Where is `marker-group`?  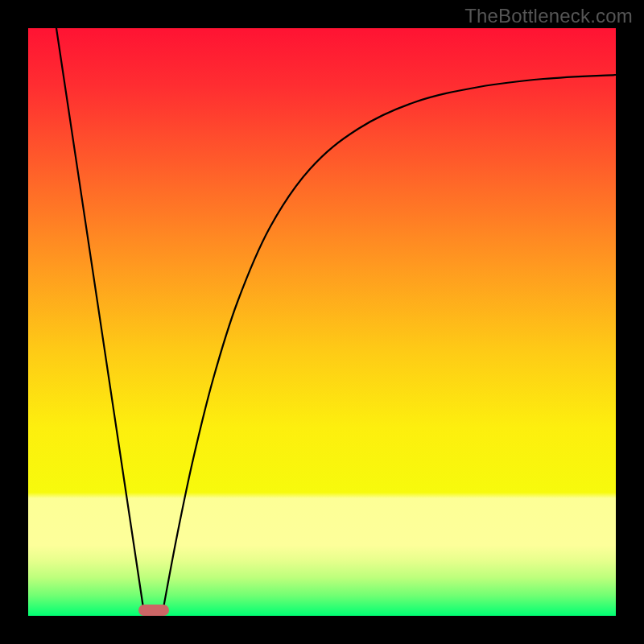 marker-group is located at coordinates (154, 610).